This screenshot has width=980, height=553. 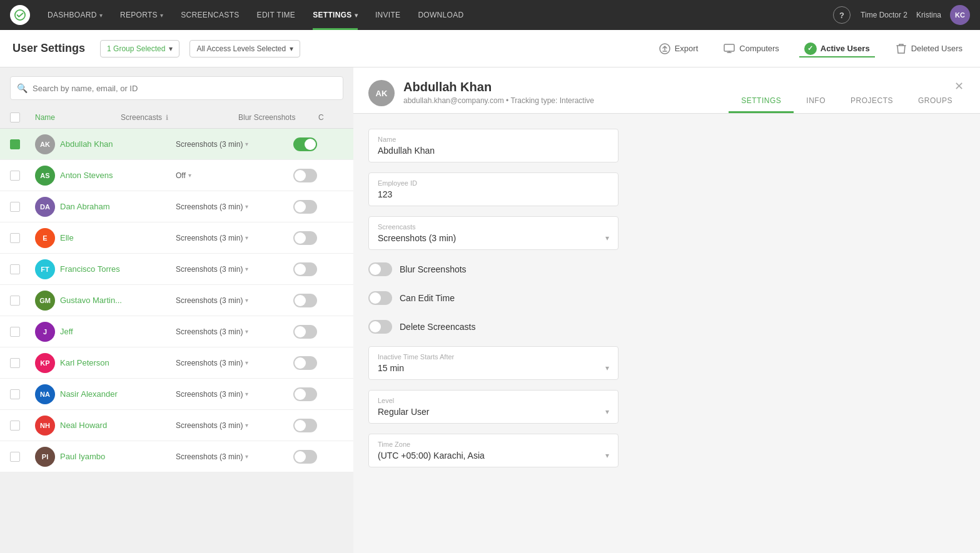 I want to click on access-filter-button: All Access Levels Selected ▾, so click(x=245, y=49).